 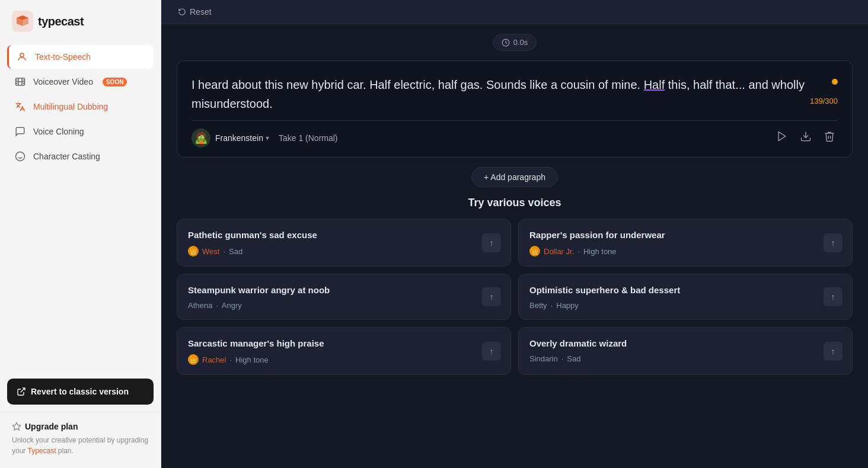 What do you see at coordinates (264, 138) in the screenshot?
I see `character-info: 🧟 Frankenstein ▾ Take 1 (Normal)` at bounding box center [264, 138].